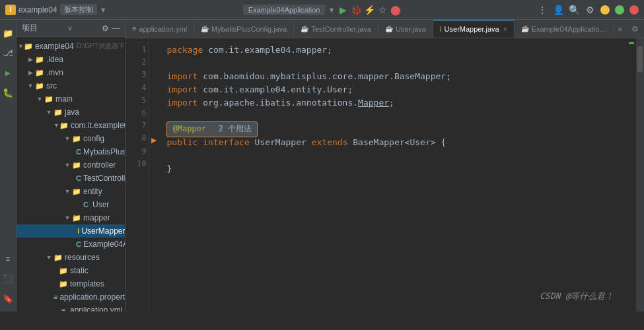  I want to click on close-brace: }, so click(169, 169).